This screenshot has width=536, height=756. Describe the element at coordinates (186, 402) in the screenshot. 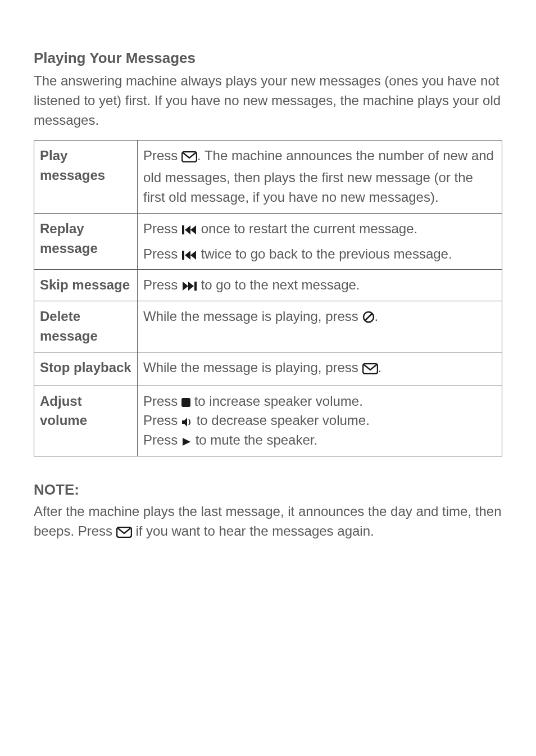

I see `stop-icon` at that location.